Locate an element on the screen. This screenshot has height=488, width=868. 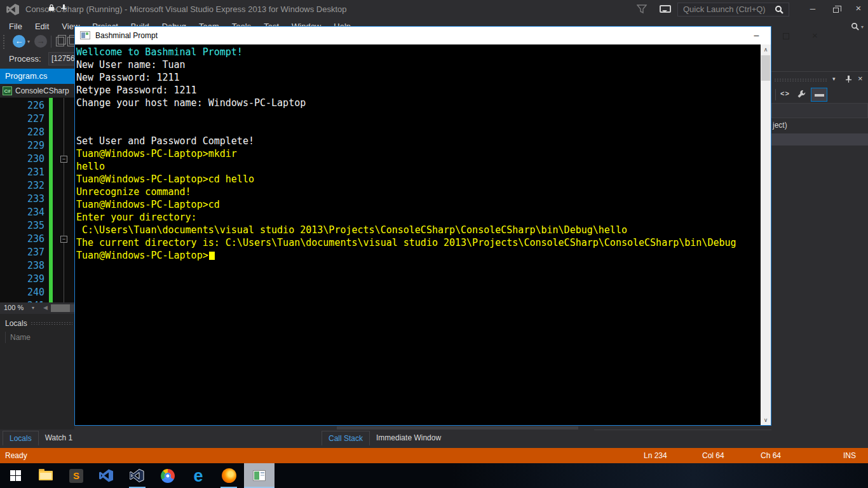
change-tracking-bar is located at coordinates (51, 200).